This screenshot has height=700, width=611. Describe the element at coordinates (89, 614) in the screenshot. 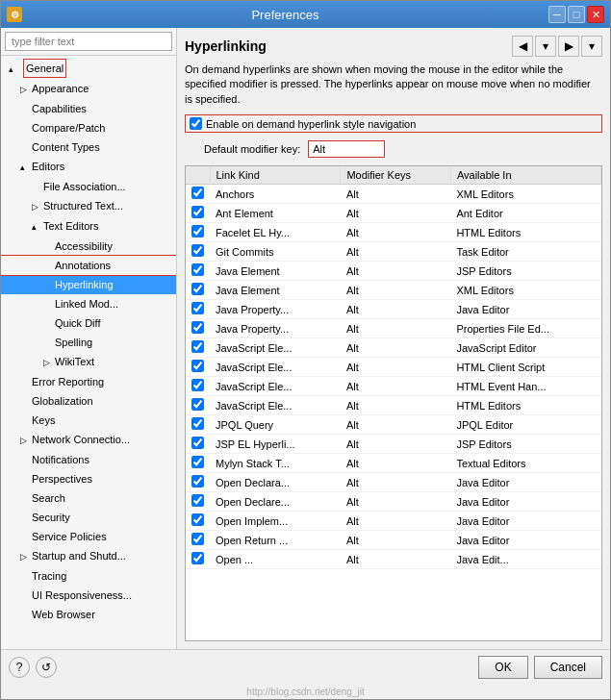

I see `tree-item-web-browser: Web Browser` at that location.